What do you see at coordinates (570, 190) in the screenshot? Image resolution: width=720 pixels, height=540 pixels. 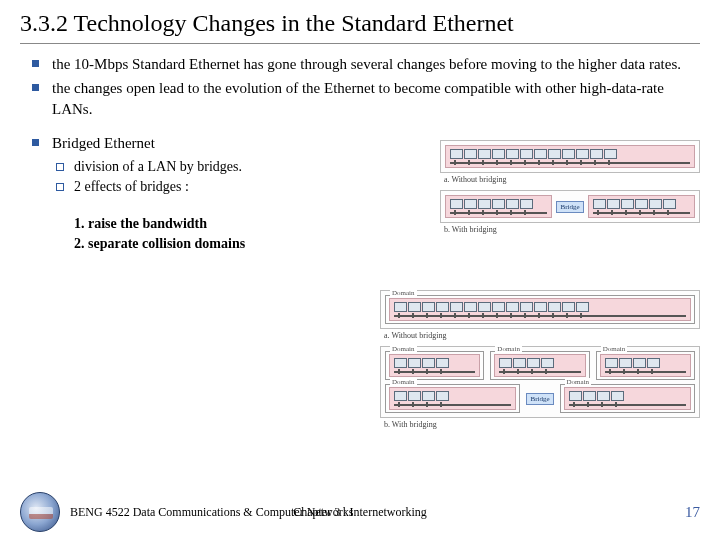 I see `diagram-bridging: a. Without bridging Bridge` at bounding box center [570, 190].